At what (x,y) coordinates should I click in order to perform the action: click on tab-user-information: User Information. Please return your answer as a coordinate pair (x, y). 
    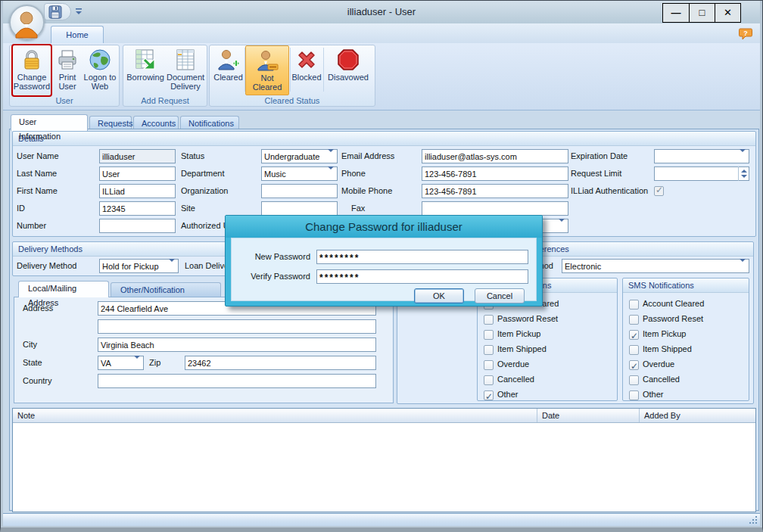
    Looking at the image, I should click on (49, 123).